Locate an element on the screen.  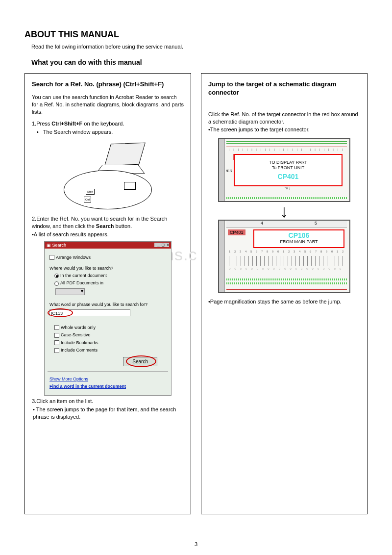
search-window: ▣ Search _ □ × Arrange Windows Where wou… is located at coordinates (108, 319).